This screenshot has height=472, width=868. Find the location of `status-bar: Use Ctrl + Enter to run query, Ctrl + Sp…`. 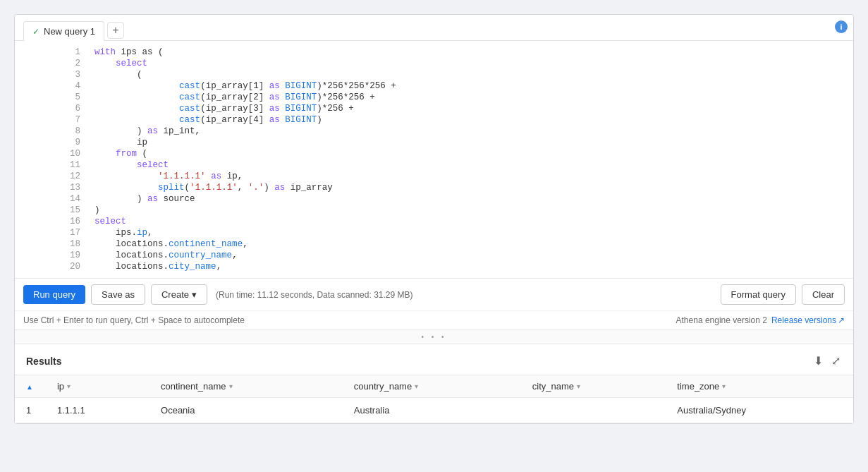

status-bar: Use Ctrl + Enter to run query, Ctrl + Sp… is located at coordinates (434, 320).